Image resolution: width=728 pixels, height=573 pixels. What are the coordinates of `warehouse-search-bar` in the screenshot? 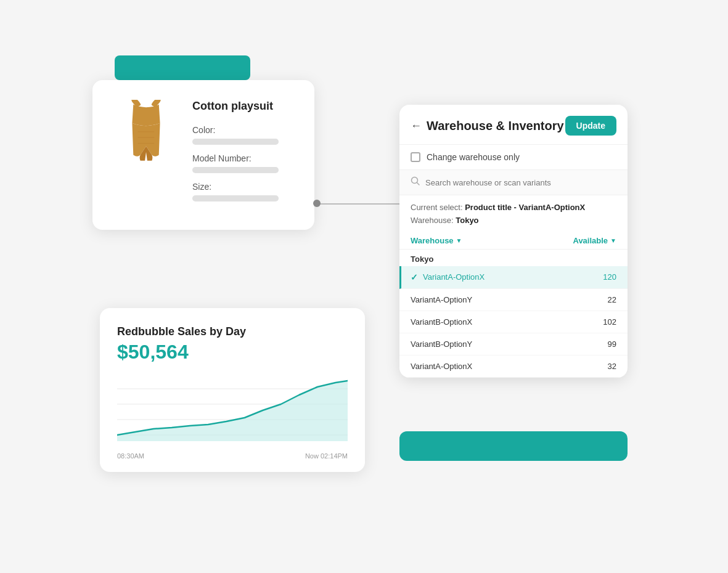 It's located at (513, 182).